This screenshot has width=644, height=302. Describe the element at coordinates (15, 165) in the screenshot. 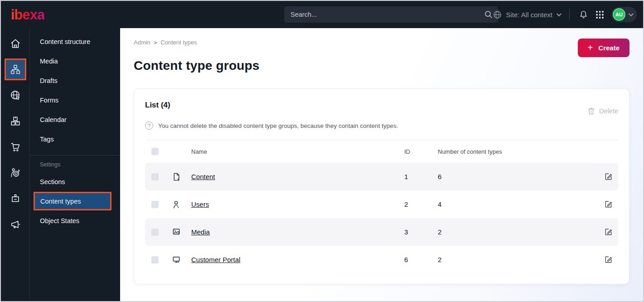

I see `icon-sidebar` at that location.